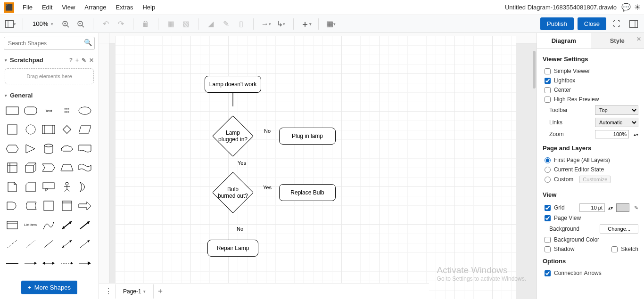  What do you see at coordinates (233, 248) in the screenshot?
I see `node-repair: Repair Lamp` at bounding box center [233, 248].